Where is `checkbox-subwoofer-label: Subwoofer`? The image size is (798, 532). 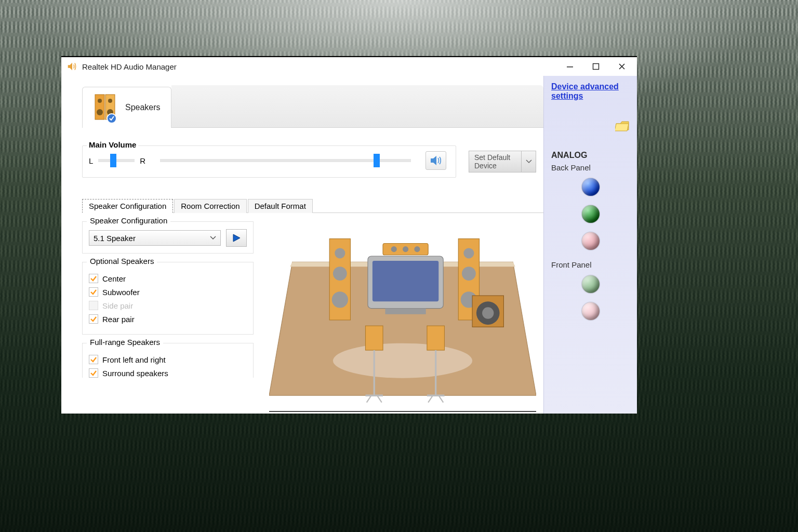 checkbox-subwoofer-label: Subwoofer is located at coordinates (121, 292).